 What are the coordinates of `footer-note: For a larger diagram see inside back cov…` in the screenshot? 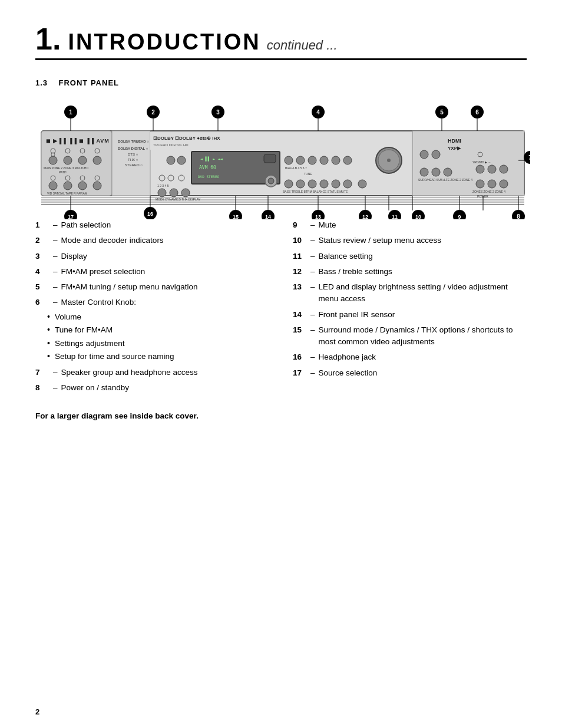 It's located at (281, 416).